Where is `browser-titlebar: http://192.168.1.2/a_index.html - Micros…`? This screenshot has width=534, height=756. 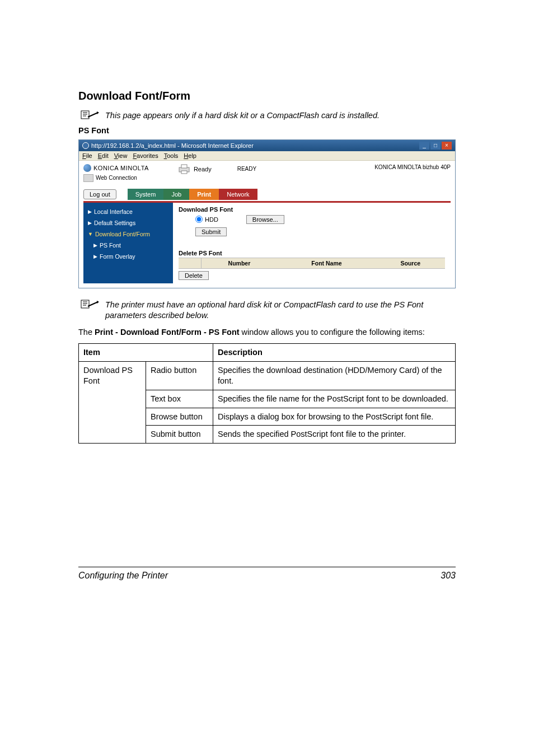
browser-titlebar: http://192.168.1.2/a_index.html - Micros… is located at coordinates (267, 146).